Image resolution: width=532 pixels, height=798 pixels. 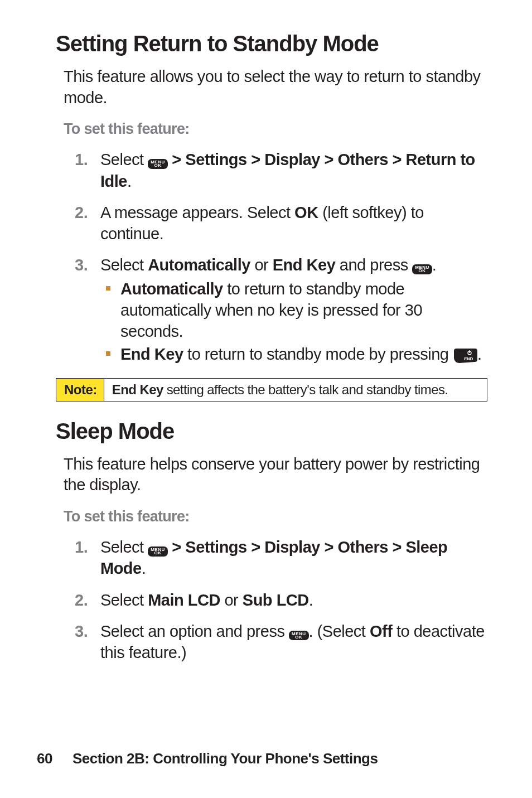 What do you see at coordinates (45, 758) in the screenshot?
I see `page-number: 60` at bounding box center [45, 758].